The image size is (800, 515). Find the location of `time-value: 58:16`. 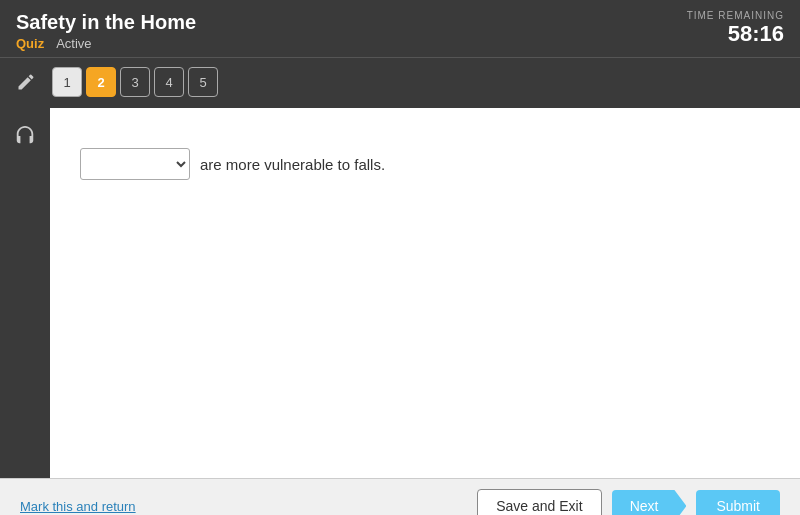

time-value: 58:16 is located at coordinates (736, 34).